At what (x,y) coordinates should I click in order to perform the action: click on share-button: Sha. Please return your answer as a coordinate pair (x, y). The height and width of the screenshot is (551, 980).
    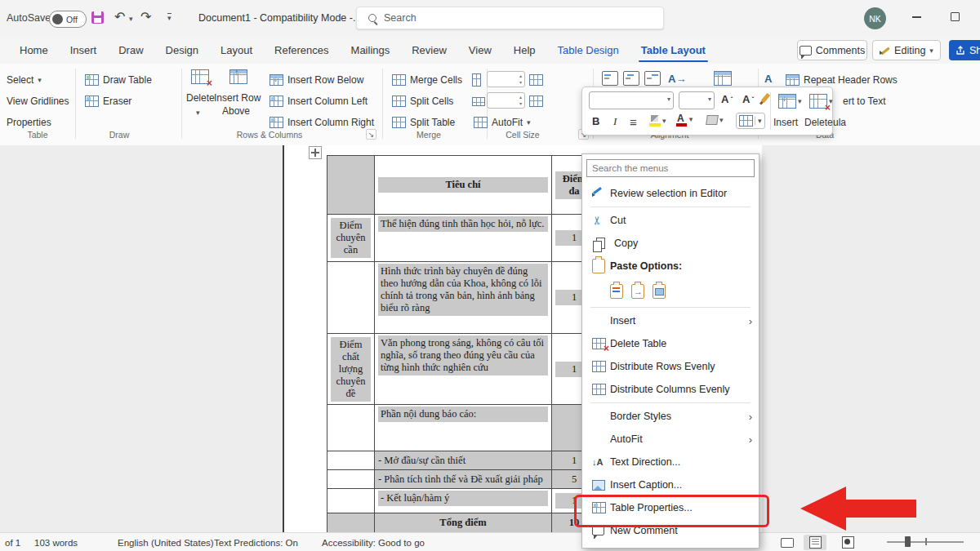
    Looking at the image, I should click on (964, 51).